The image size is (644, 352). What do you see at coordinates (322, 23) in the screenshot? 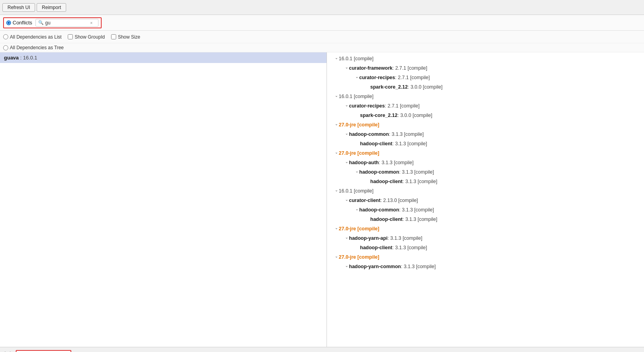
I see `filter-bar: Conflicts 🔍 ×` at bounding box center [322, 23].